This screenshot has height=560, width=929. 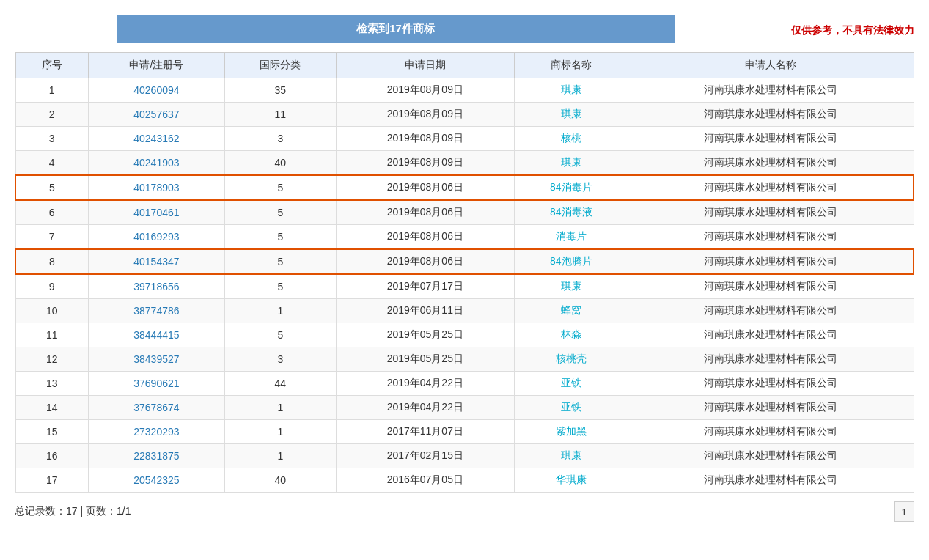 I want to click on cell-reg-no: 39718656, so click(x=157, y=287).